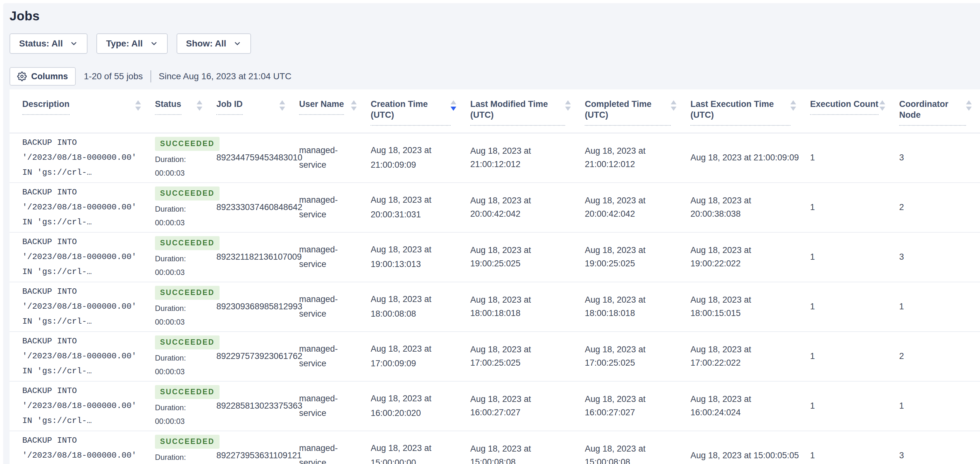 Image resolution: width=980 pixels, height=464 pixels. Describe the element at coordinates (89, 112) in the screenshot. I see `column-header: Description` at that location.